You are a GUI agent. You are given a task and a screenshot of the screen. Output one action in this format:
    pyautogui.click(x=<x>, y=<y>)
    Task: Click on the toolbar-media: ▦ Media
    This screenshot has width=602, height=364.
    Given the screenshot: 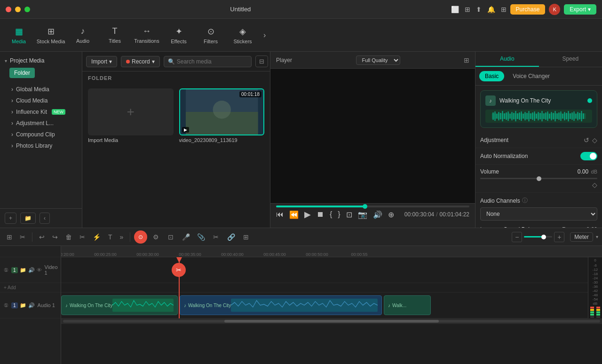 What is the action you would take?
    pyautogui.click(x=19, y=35)
    